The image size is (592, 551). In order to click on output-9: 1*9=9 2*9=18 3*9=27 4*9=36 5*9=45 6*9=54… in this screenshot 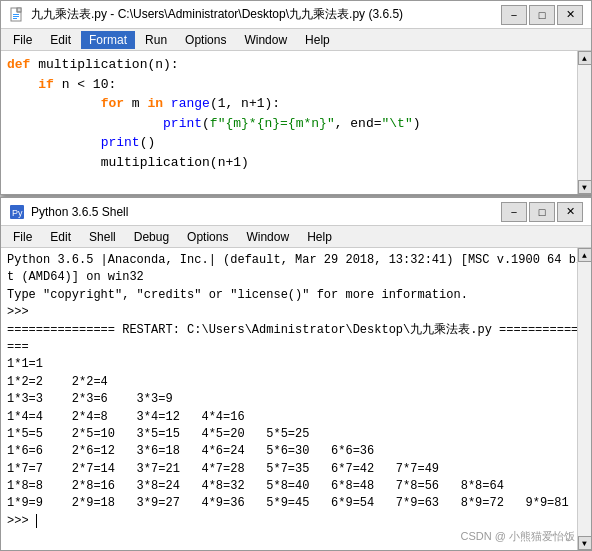, I will do `click(289, 504)`.